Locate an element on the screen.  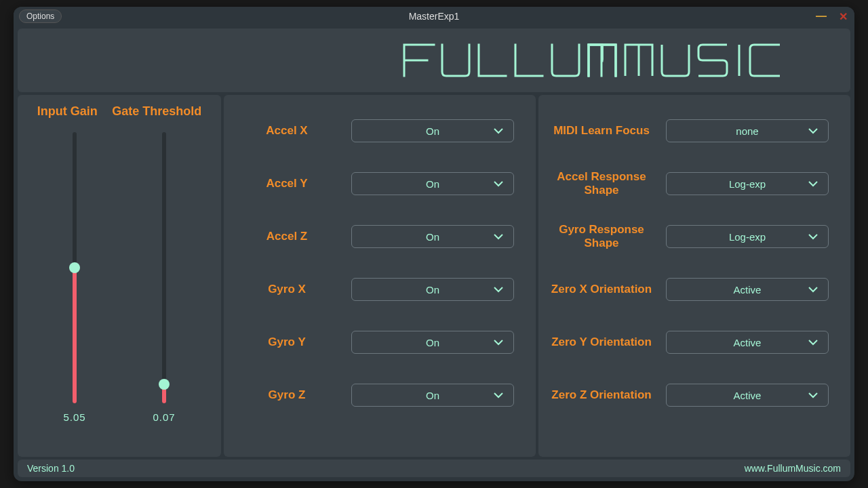
window-title: MasterExp1 is located at coordinates (434, 16).